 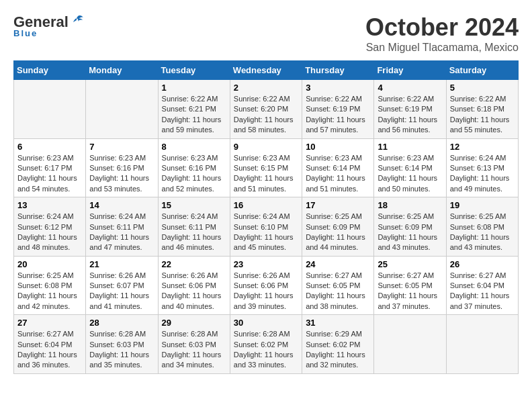 I want to click on calendar-cell: 21Sunrise: 6:26 AM Sunset: 6:07 PM Dayli…, so click(x=122, y=285).